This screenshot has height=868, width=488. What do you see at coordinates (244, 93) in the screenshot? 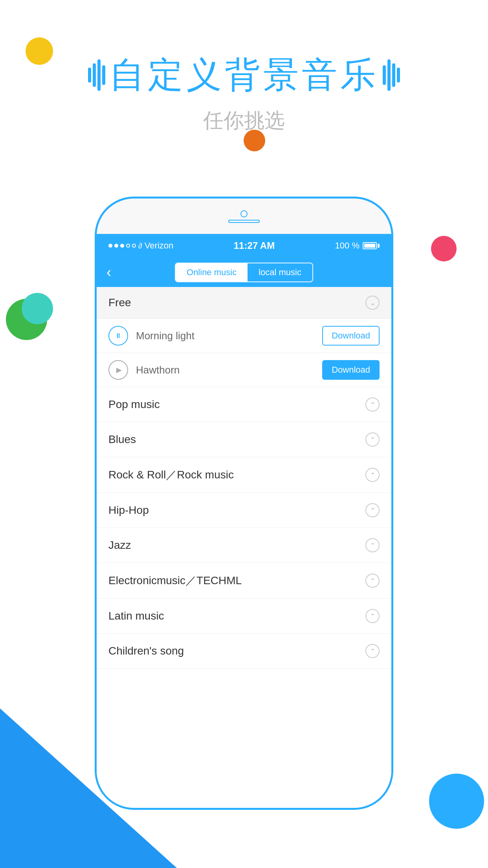
I see `header-area: 自定义背景音乐 任你挑选` at bounding box center [244, 93].